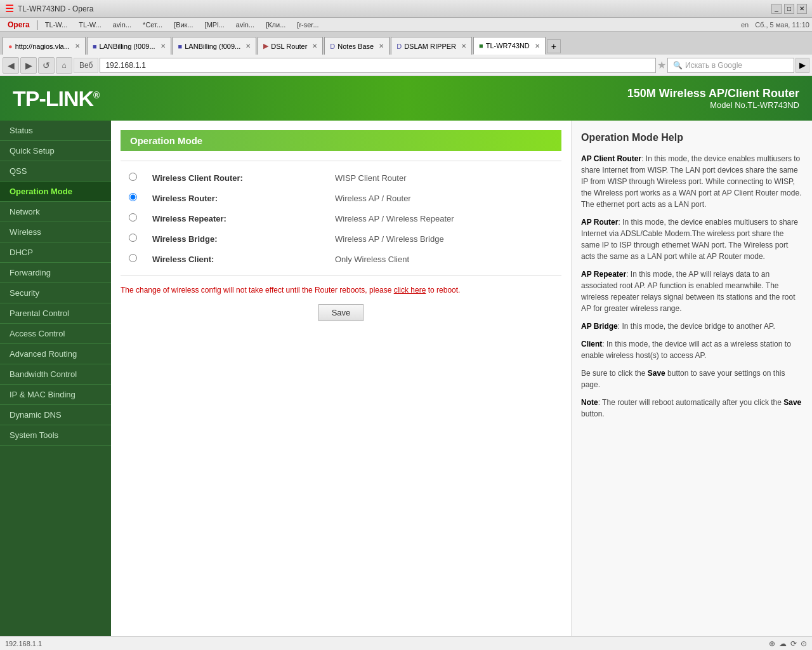 The width and height of the screenshot is (812, 650). What do you see at coordinates (275, 25) in the screenshot?
I see `tab-thumbnail-8: [Кли...` at bounding box center [275, 25].